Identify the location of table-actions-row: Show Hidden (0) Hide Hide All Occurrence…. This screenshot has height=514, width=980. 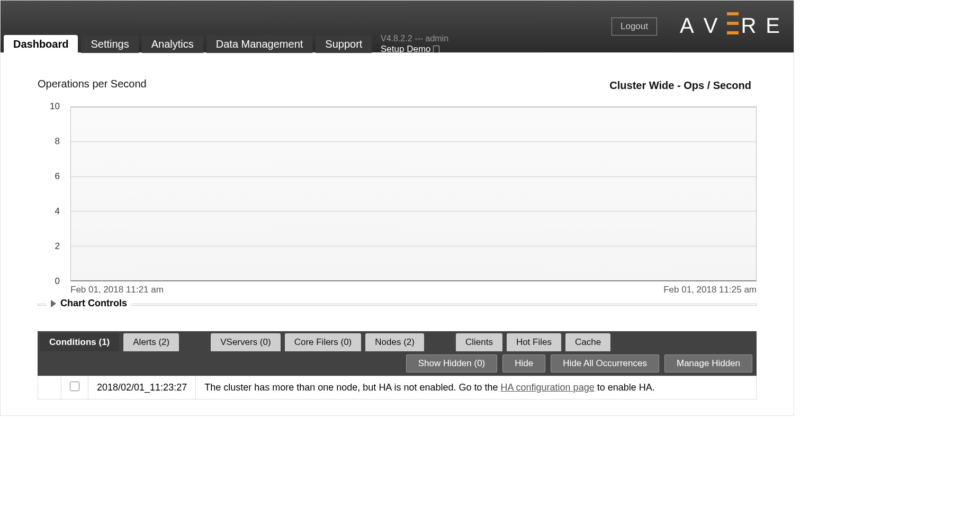
(397, 364).